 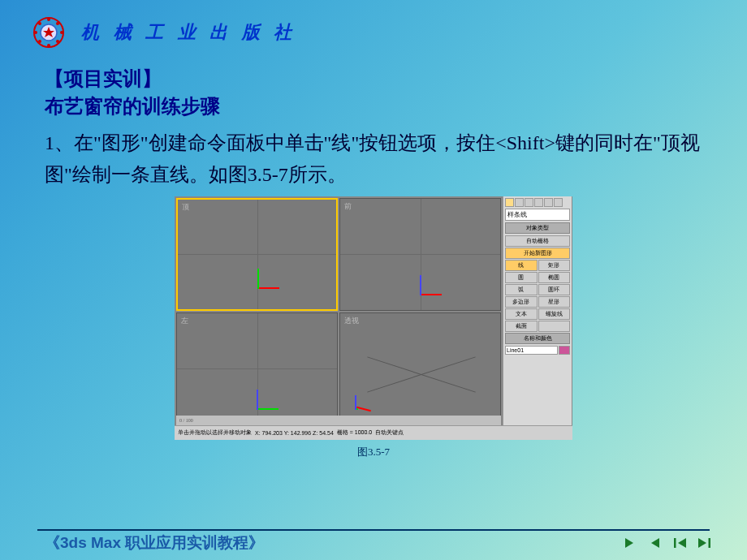 I want to click on body-text: 1、在"图形"创建命令面板中单击"线"按钮选项，按住<Shift>键的同时在"顶…, so click(x=374, y=159).